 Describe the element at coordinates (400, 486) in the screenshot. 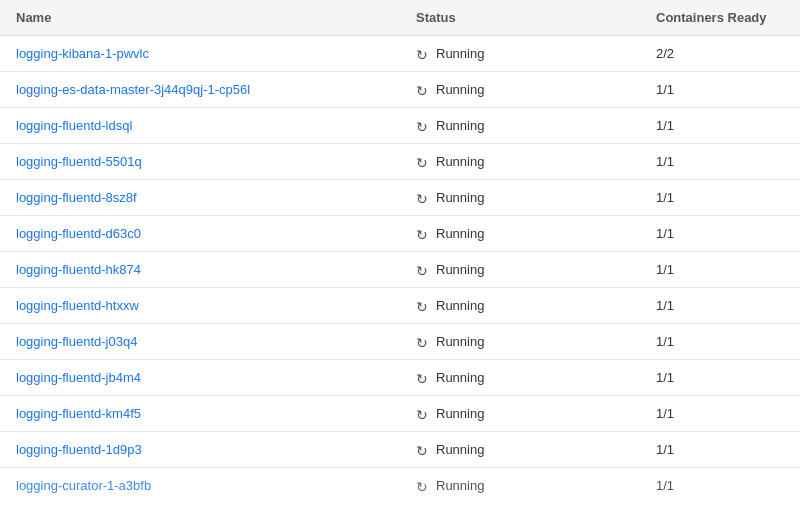

I see `table-row: logging-curator-1-a3bfb↻Running1/1` at that location.